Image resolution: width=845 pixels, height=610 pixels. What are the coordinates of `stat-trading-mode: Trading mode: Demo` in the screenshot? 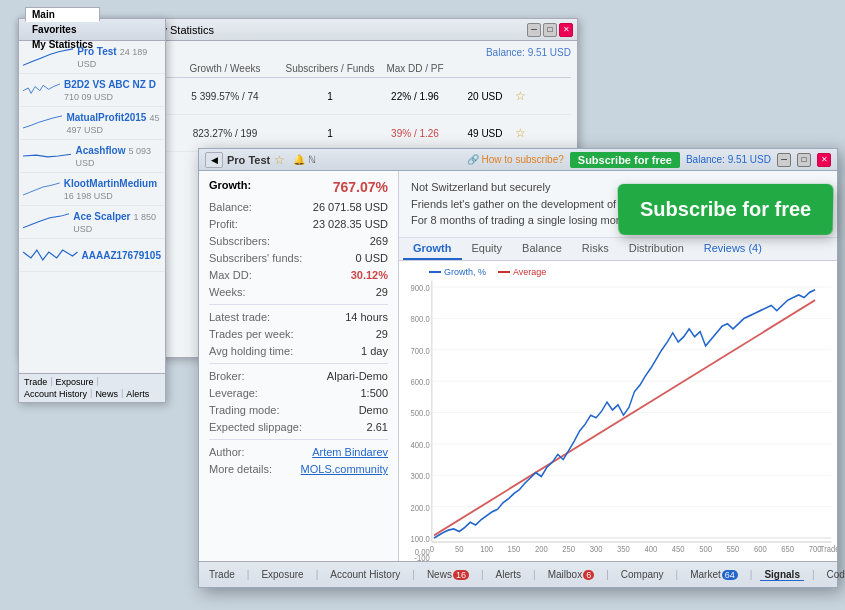 It's located at (298, 410).